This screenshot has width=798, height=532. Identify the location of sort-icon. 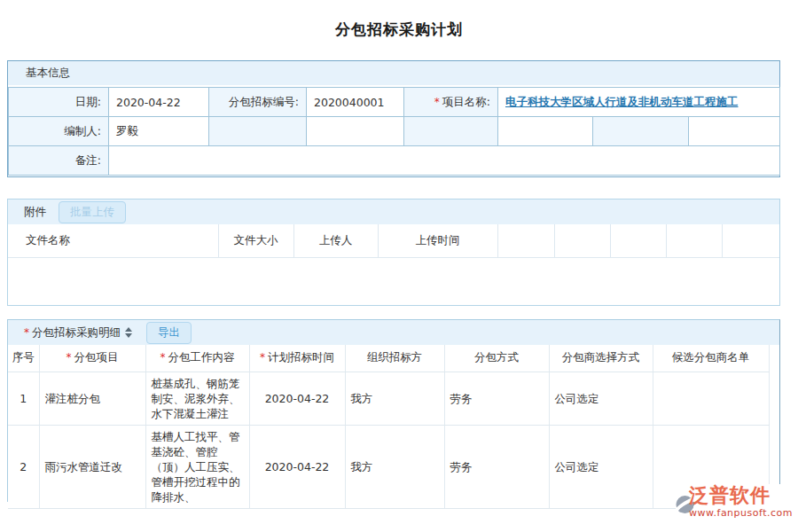
(129, 332).